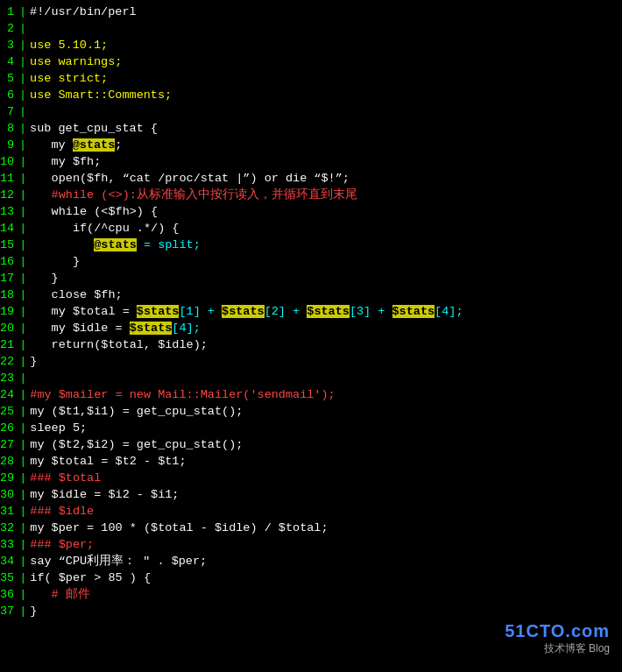 Image resolution: width=622 pixels, height=672 pixels. I want to click on code-line: 2|, so click(311, 28).